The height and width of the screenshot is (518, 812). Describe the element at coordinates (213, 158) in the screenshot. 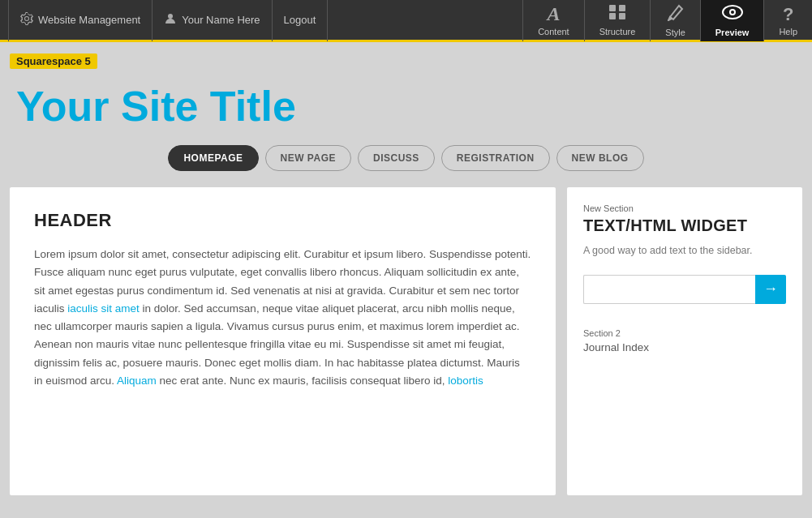

I see `tab-homepage: HOMEPAGE` at that location.